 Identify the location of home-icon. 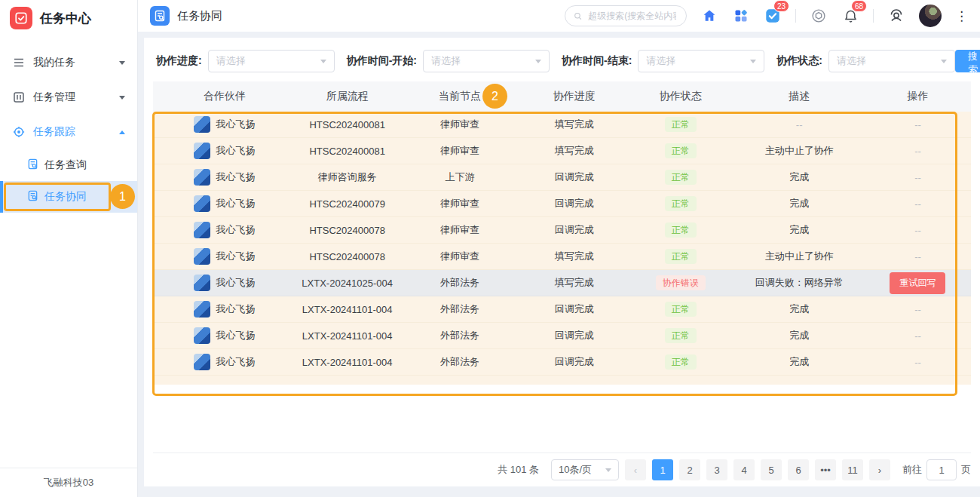
(709, 16).